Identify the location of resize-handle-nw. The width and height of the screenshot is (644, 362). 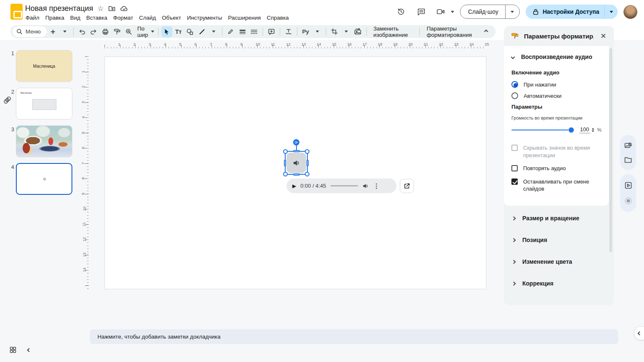
(285, 151).